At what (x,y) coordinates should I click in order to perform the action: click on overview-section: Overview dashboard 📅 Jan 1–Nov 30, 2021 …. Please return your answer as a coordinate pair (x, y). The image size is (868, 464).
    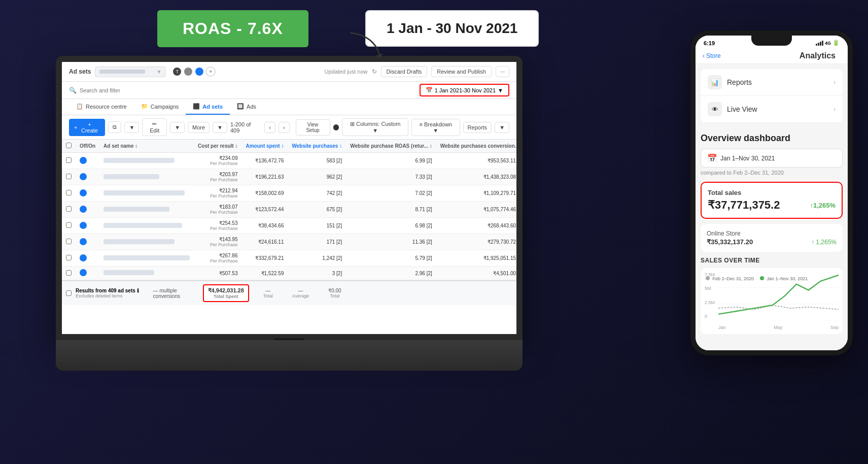
    Looking at the image, I should click on (772, 187).